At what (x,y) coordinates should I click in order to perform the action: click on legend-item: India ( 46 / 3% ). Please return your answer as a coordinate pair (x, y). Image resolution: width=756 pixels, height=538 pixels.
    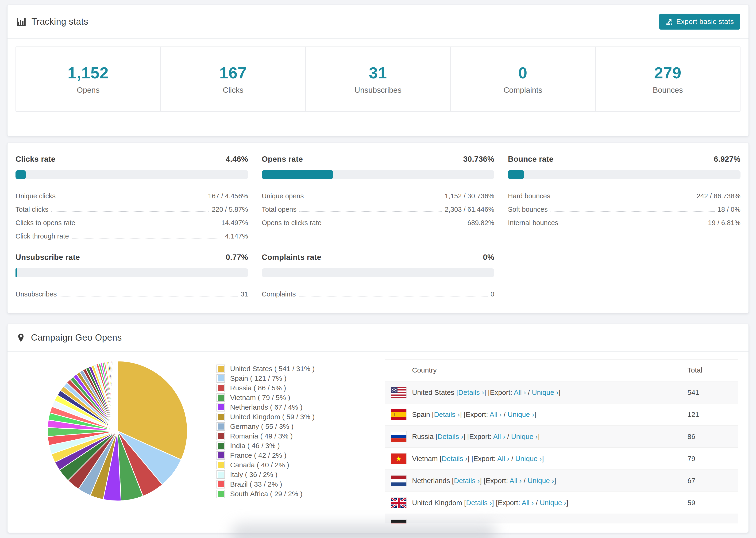
    Looking at the image, I should click on (272, 446).